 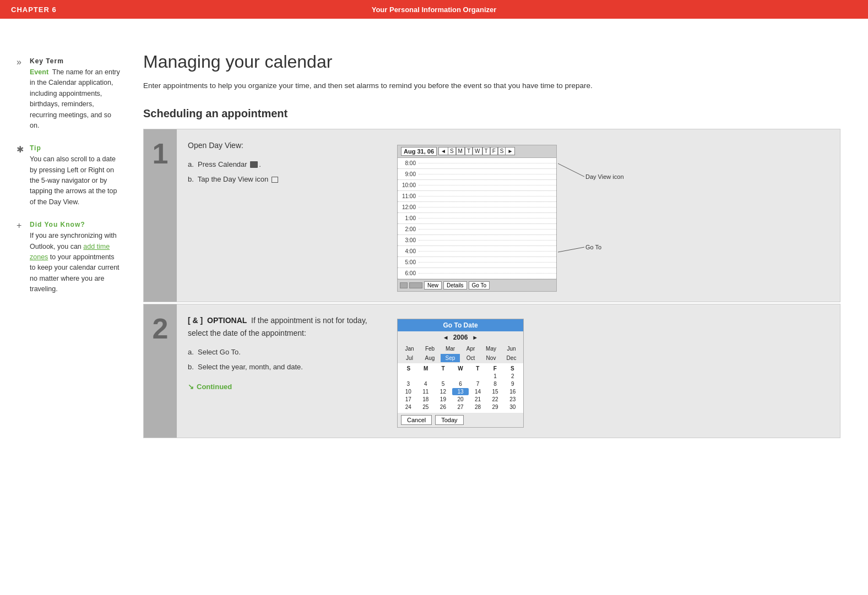 What do you see at coordinates (409, 392) in the screenshot?
I see `cal-cell-10: 10` at bounding box center [409, 392].